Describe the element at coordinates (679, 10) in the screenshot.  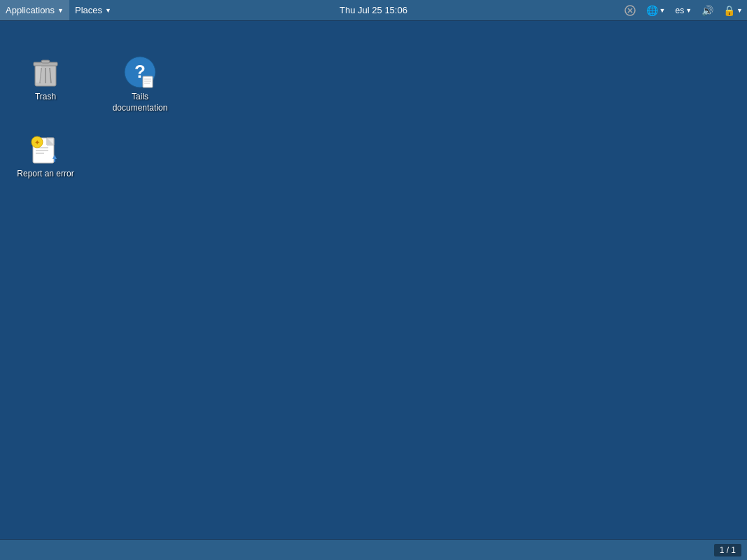
I see `language-label: es` at that location.